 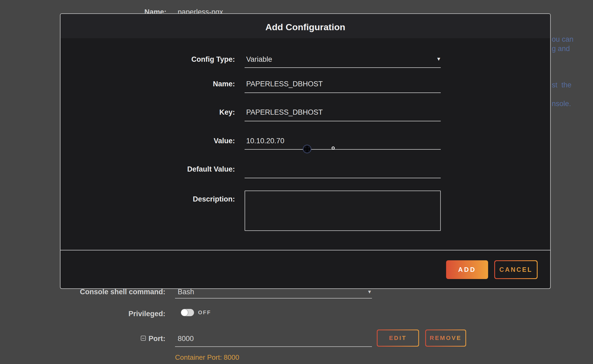 What do you see at coordinates (123, 314) in the screenshot?
I see `privileged-label: Privileged:` at bounding box center [123, 314].